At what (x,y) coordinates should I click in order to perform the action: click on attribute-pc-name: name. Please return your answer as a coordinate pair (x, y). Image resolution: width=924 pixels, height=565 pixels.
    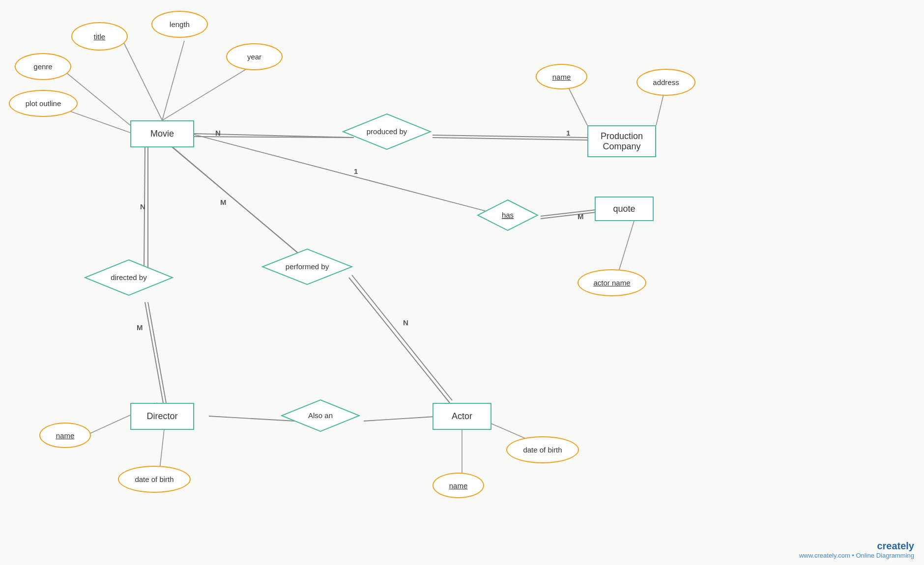
    Looking at the image, I should click on (561, 77).